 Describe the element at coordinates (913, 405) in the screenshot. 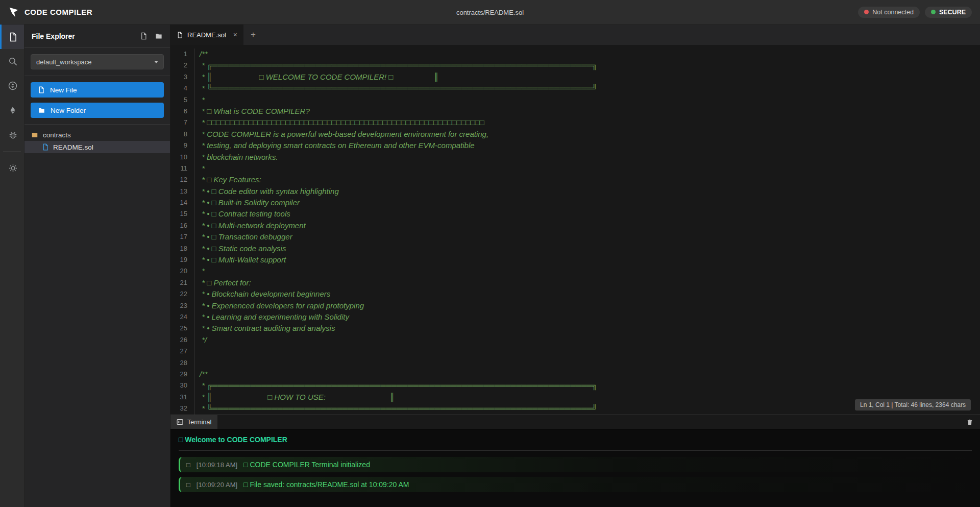

I see `cursor-status-badge: Ln 1, Col 1 | Total: 46 lines, 2364 char…` at that location.